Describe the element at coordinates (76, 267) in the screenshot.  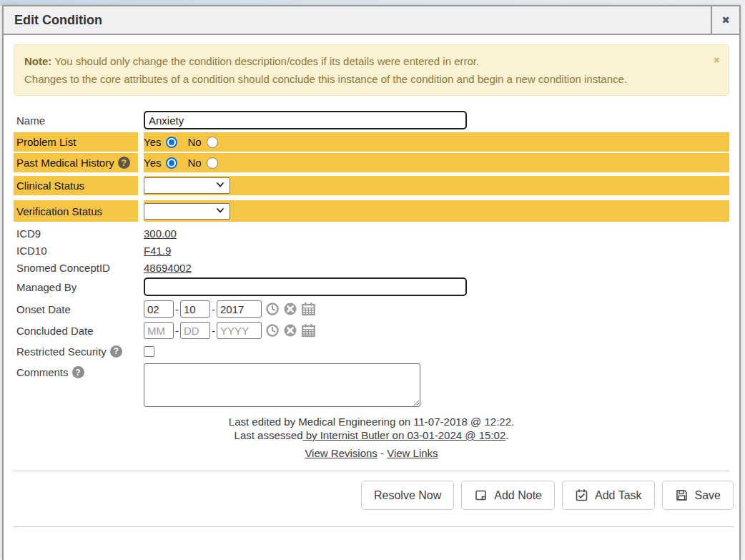
I see `snomed-concept-label: Snomed ConceptID` at that location.